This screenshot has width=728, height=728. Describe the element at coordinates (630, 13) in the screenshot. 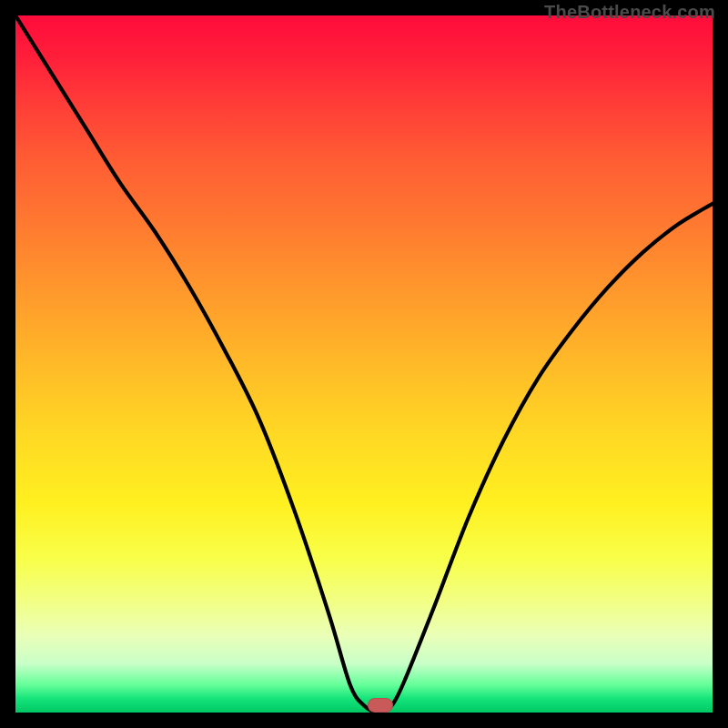

I see `watermark-text: TheBottleneck.com` at that location.